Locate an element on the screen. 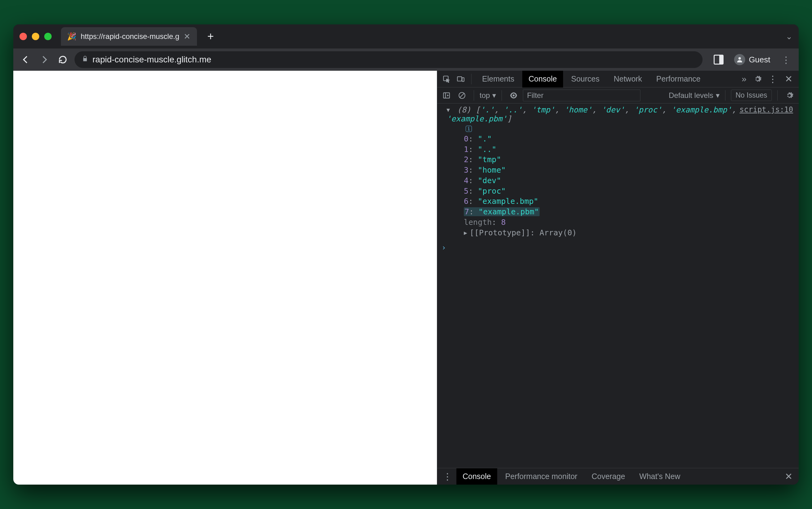 The width and height of the screenshot is (812, 509). tab-sources: Sources is located at coordinates (586, 79).